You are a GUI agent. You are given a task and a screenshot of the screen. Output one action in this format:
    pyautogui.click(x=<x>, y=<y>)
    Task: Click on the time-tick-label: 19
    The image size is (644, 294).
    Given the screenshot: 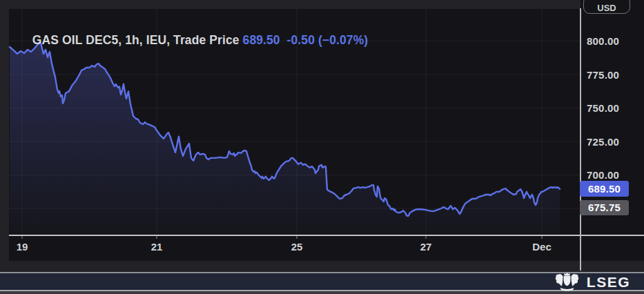 What is the action you would take?
    pyautogui.click(x=22, y=247)
    